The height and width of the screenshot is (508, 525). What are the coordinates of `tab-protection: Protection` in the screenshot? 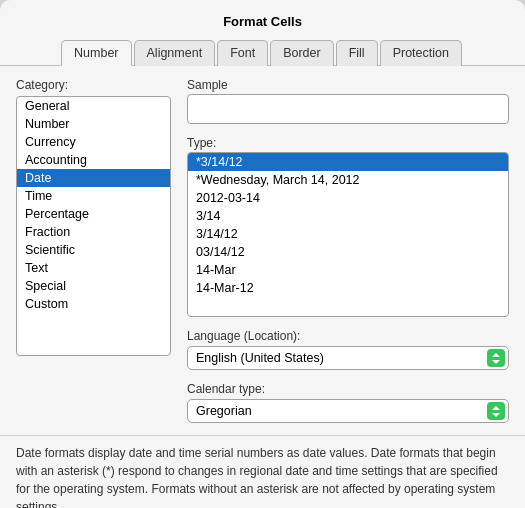 It's located at (421, 53).